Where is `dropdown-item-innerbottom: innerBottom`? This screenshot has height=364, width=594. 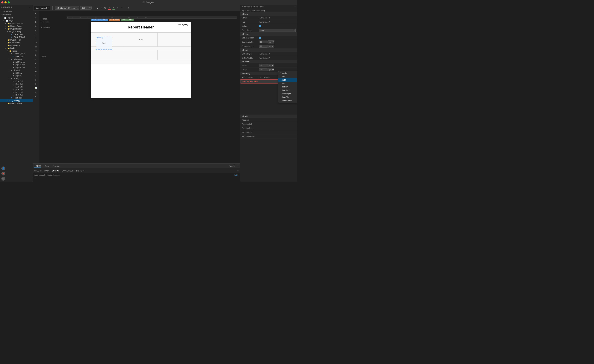
dropdown-item-innerbottom: innerBottom is located at coordinates (288, 101).